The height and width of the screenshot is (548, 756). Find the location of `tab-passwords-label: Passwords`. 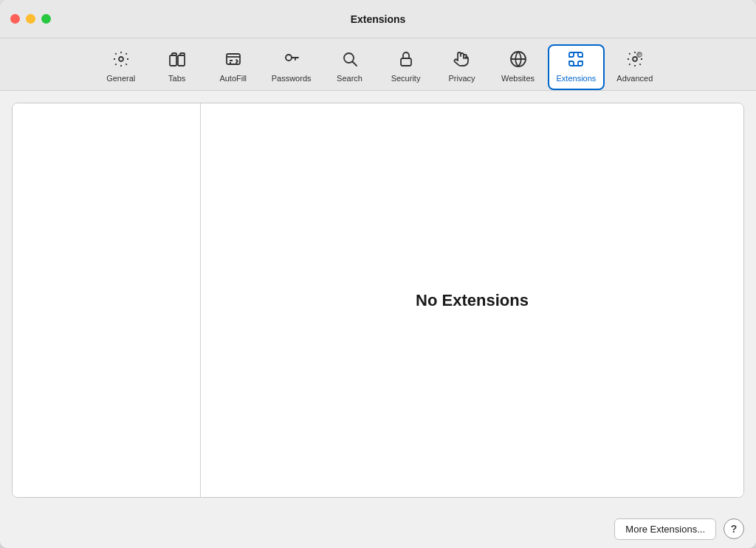

tab-passwords-label: Passwords is located at coordinates (292, 78).